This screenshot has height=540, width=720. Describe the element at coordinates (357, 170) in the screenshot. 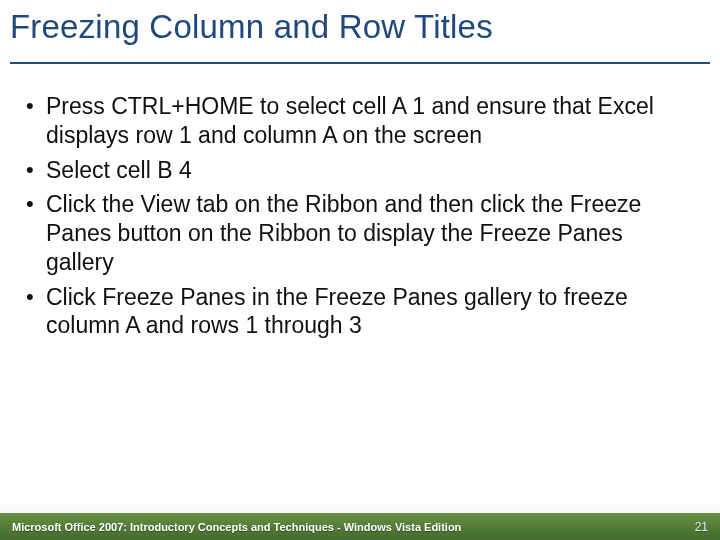

I see `list-item: Select cell B 4` at that location.